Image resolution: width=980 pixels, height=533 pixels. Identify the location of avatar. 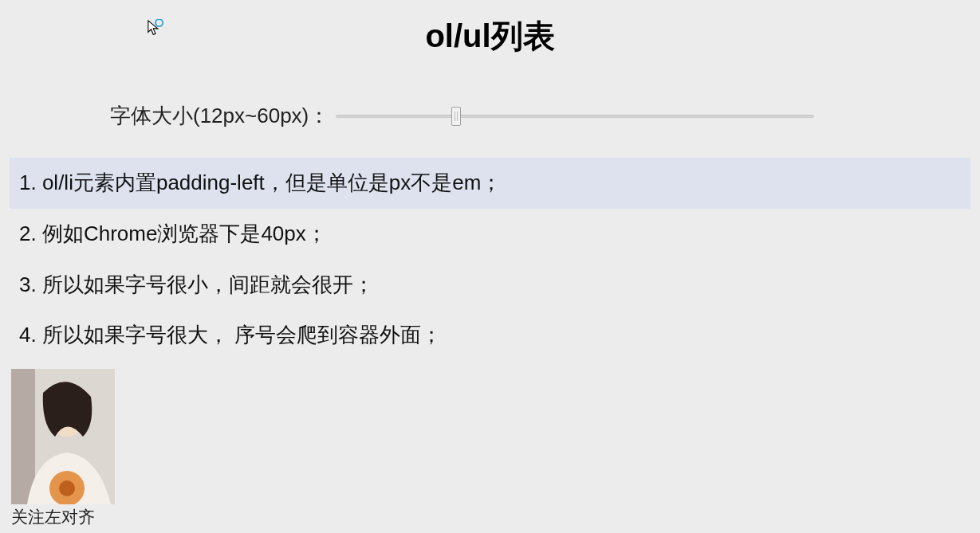
(63, 437).